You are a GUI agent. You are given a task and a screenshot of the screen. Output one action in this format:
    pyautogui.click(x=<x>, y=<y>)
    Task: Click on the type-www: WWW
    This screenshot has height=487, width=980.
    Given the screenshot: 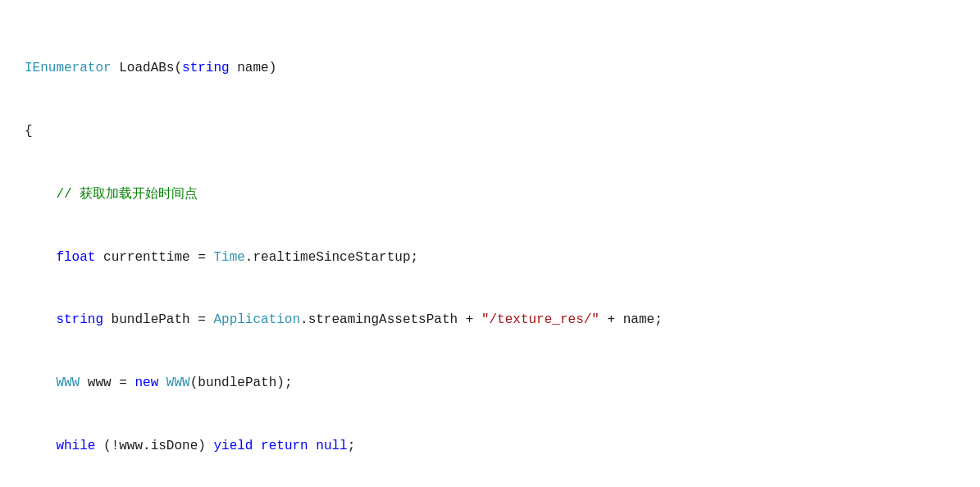 What is the action you would take?
    pyautogui.click(x=67, y=383)
    